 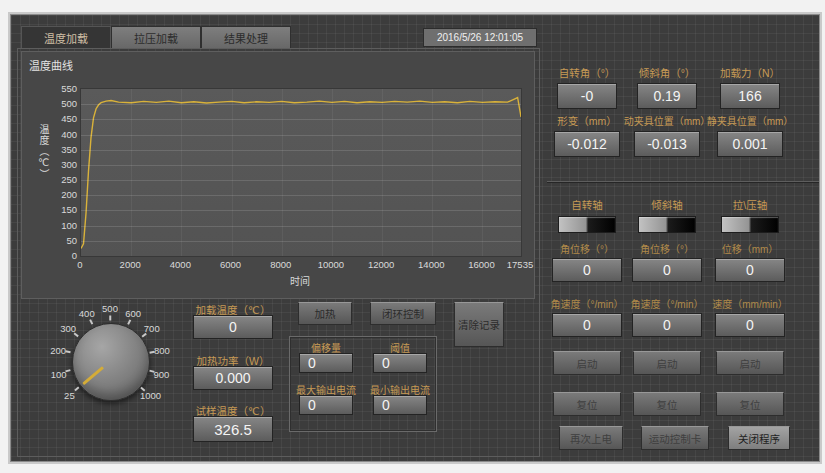 I want to click on knob-scale-label: 700, so click(x=152, y=328).